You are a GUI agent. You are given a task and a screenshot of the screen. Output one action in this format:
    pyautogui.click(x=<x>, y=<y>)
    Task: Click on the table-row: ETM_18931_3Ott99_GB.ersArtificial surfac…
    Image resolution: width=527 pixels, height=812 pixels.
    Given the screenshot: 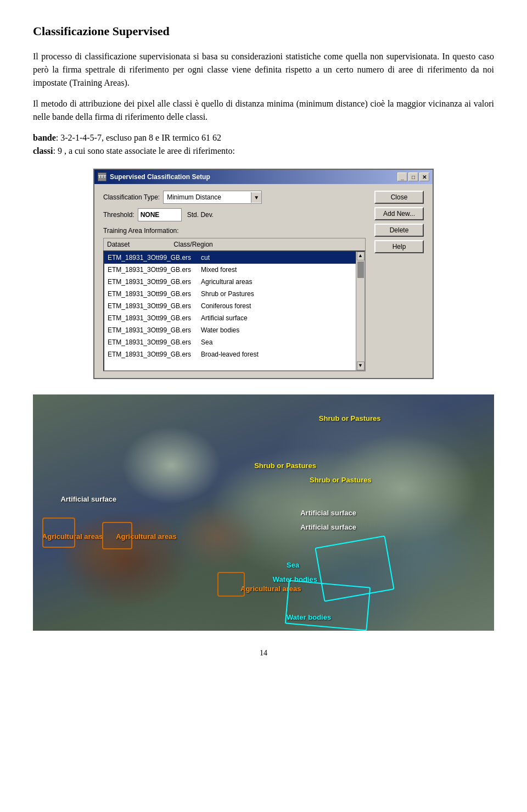 What is the action you would take?
    pyautogui.click(x=230, y=318)
    